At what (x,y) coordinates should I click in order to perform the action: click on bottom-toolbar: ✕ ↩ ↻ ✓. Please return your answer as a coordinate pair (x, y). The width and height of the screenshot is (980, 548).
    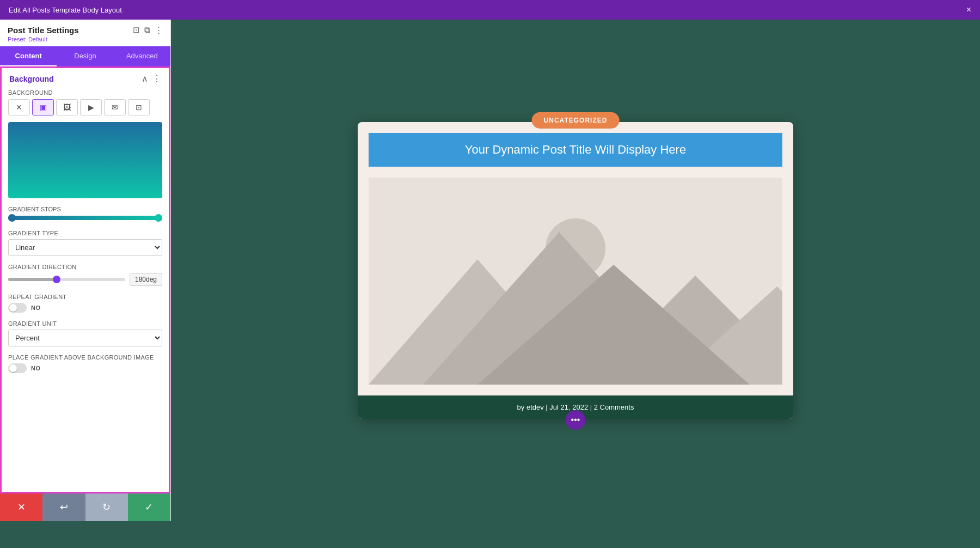
    Looking at the image, I should click on (85, 507).